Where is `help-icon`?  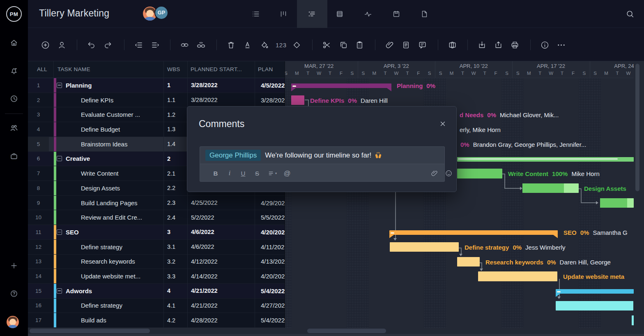 help-icon is located at coordinates (14, 294).